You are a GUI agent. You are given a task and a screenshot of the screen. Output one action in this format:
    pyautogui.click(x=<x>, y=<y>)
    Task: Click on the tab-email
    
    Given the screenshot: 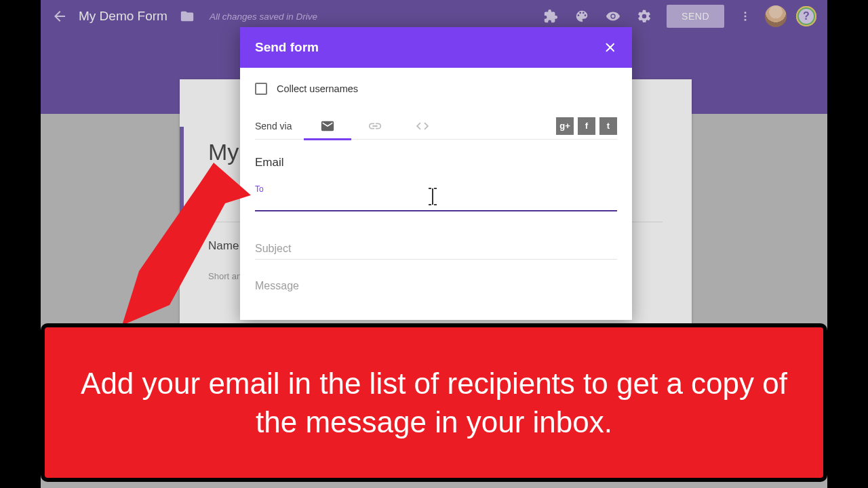 What is the action you would take?
    pyautogui.click(x=328, y=126)
    